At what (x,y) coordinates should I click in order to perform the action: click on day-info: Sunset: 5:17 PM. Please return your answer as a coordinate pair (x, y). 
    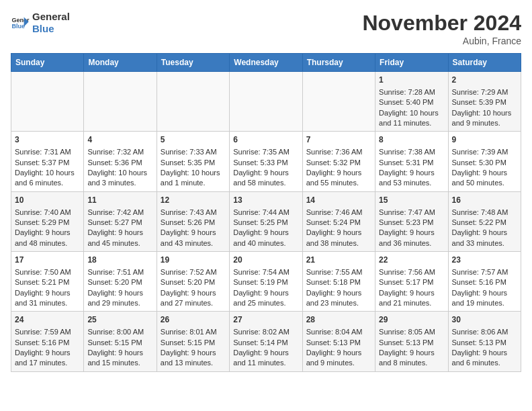
    Looking at the image, I should click on (411, 282).